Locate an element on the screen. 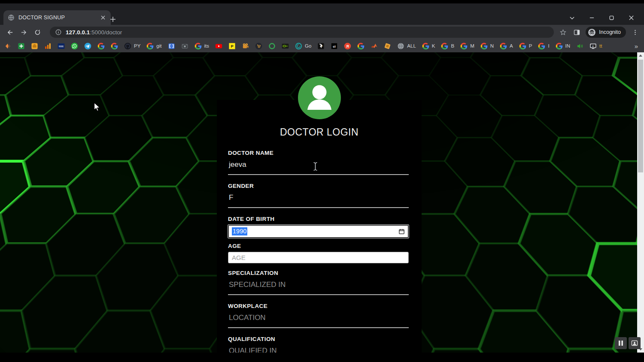 Image resolution: width=644 pixels, height=362 pixels. bookmark-star-icon is located at coordinates (563, 32).